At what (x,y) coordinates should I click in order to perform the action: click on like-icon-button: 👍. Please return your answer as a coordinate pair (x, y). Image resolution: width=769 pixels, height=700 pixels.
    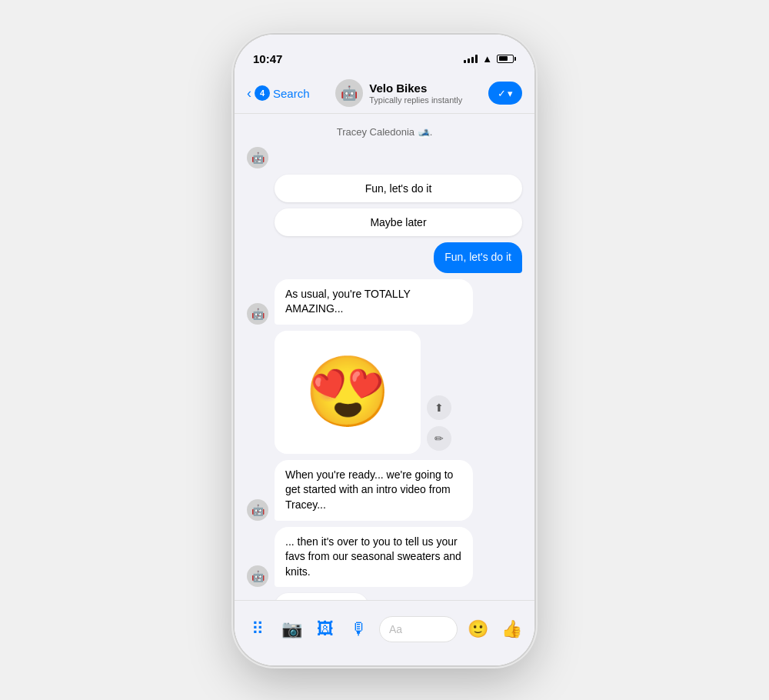
    Looking at the image, I should click on (511, 629).